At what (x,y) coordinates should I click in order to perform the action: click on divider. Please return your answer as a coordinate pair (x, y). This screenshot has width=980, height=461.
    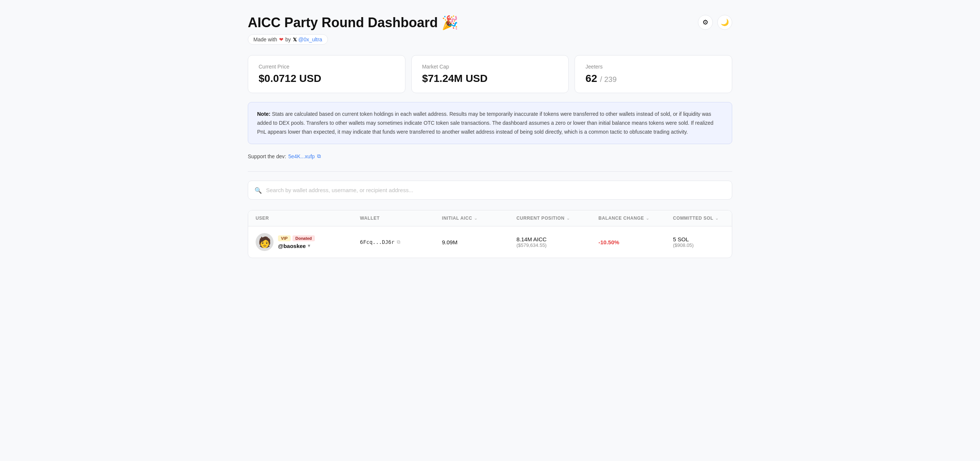
    Looking at the image, I should click on (490, 172).